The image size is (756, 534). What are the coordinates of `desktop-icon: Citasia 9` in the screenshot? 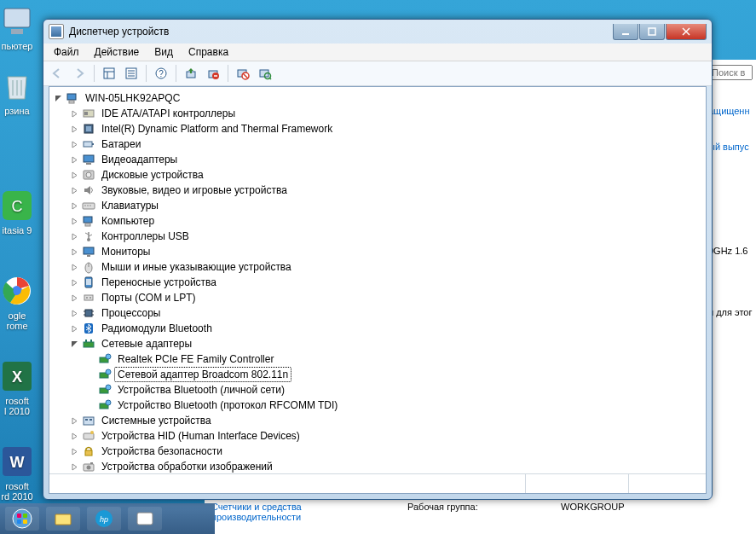 It's located at (21, 212).